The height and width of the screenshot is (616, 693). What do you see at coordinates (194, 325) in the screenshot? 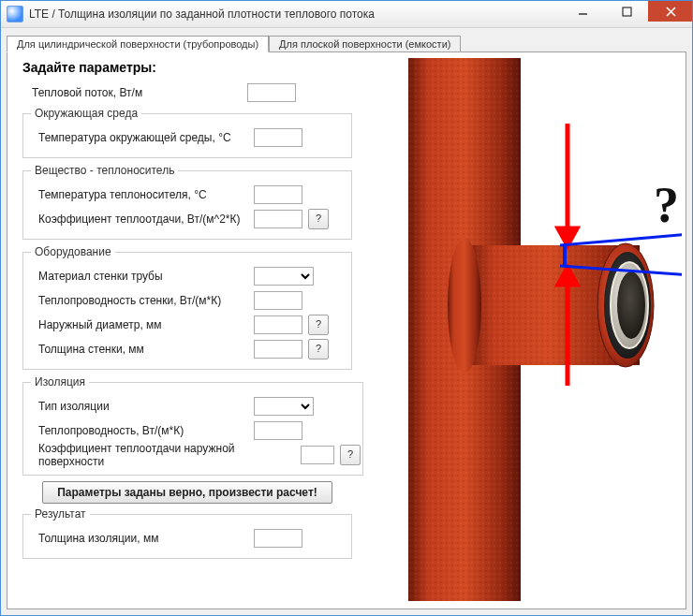
I see `row-equip-outer-d: Наружный диаметр, мм ?` at bounding box center [194, 325].